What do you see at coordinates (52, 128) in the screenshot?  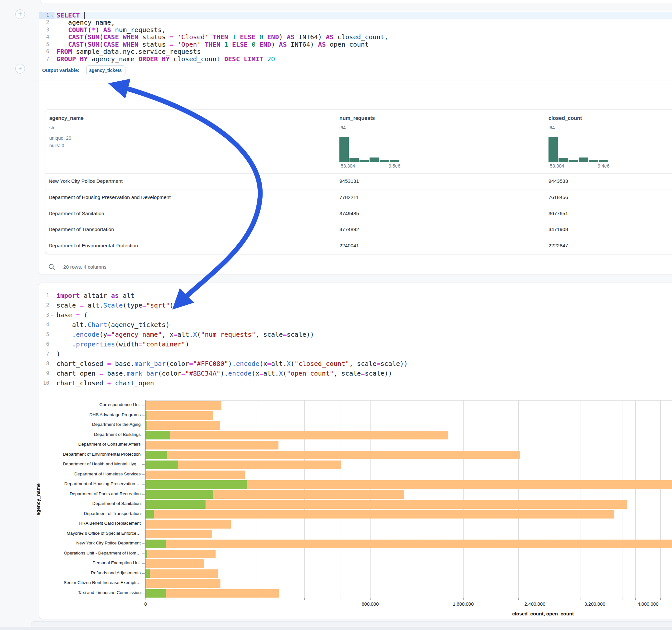 I see `column-type: str` at bounding box center [52, 128].